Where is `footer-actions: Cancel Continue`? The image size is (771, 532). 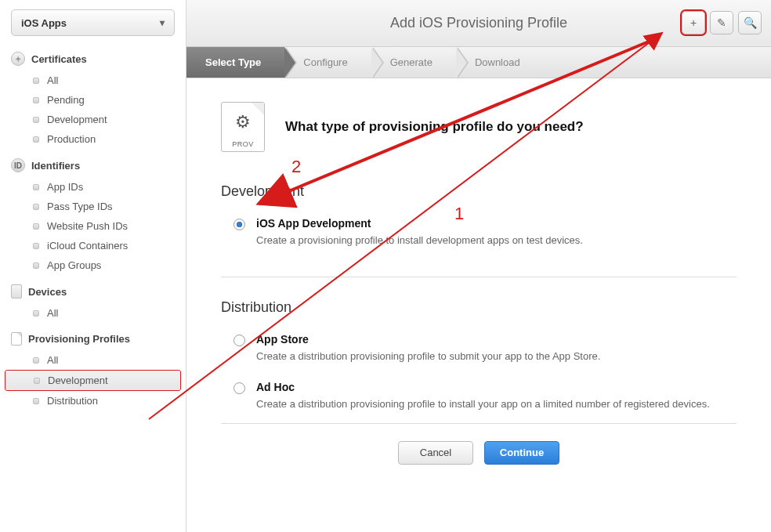
footer-actions: Cancel Continue is located at coordinates (479, 448).